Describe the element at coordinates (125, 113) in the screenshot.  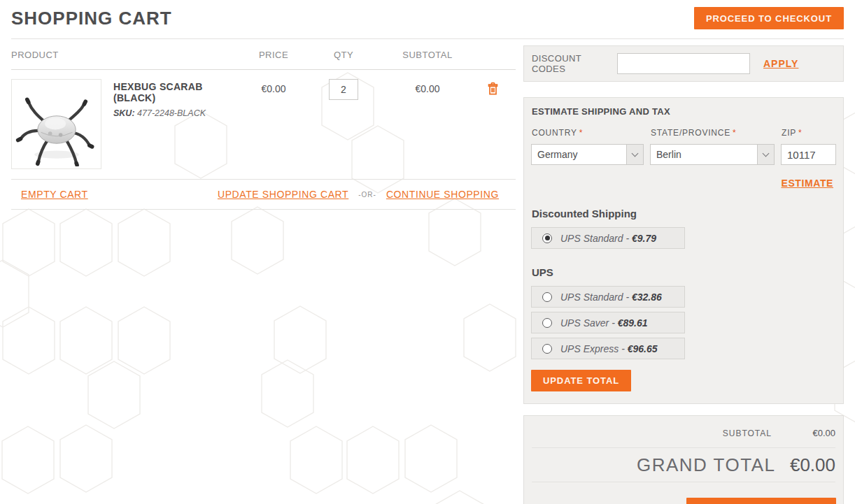
I see `sku-label: SKU:` at that location.